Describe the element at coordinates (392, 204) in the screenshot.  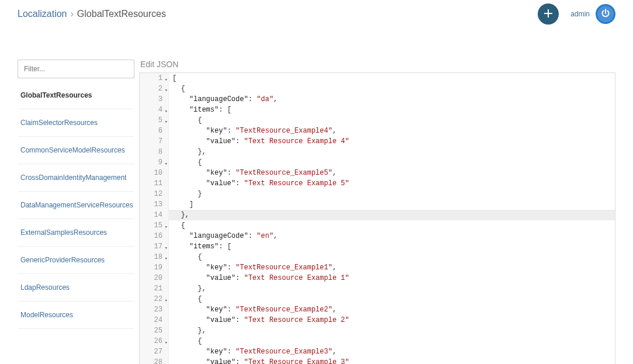
I see `line-content: ]` at that location.